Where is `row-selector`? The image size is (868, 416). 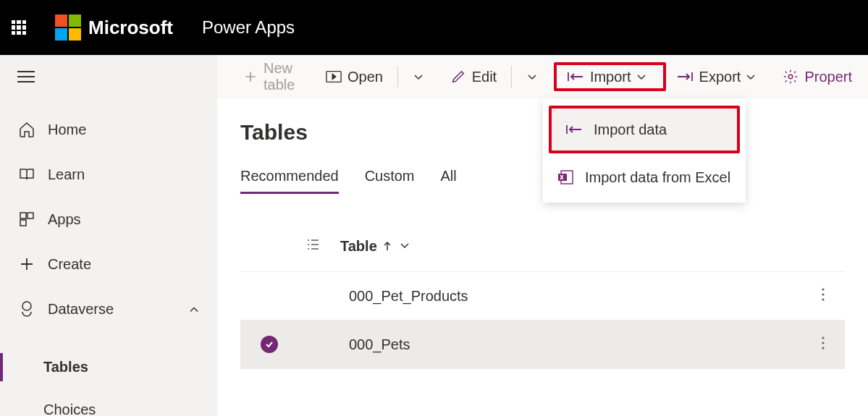
row-selector is located at coordinates (269, 344).